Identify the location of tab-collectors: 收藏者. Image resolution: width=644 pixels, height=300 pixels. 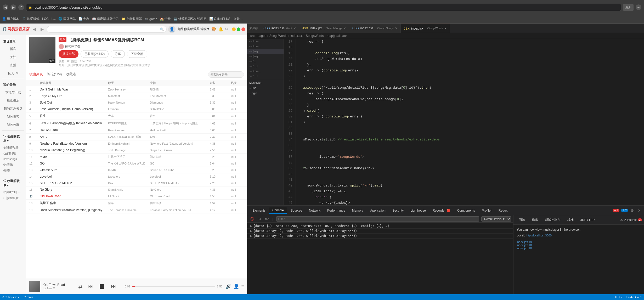
(71, 75).